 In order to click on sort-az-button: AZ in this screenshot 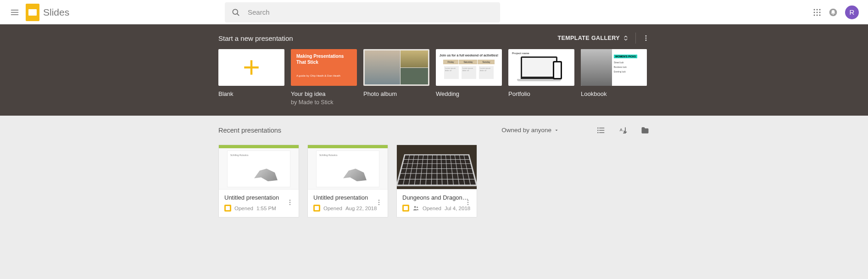, I will do `click(623, 130)`.